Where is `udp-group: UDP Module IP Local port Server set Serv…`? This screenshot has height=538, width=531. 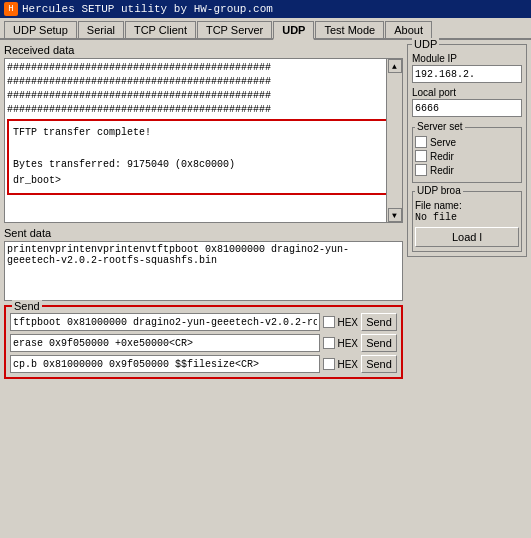 udp-group: UDP Module IP Local port Server set Serv… is located at coordinates (467, 150).